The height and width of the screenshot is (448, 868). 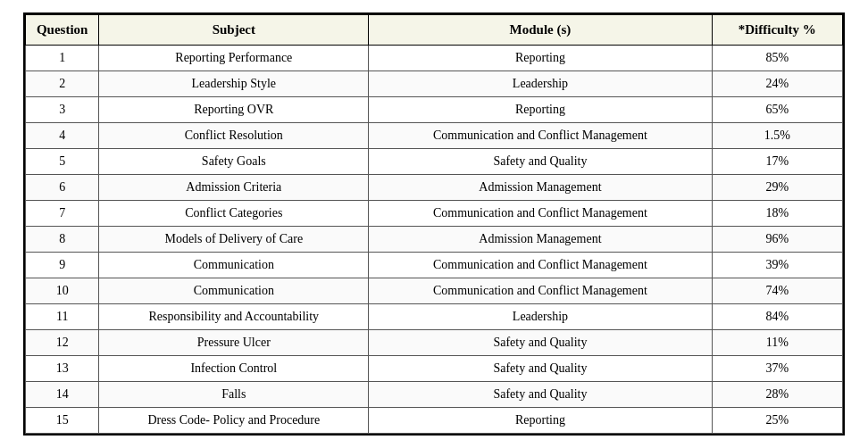 What do you see at coordinates (234, 30) in the screenshot?
I see `header-subject: Subject` at bounding box center [234, 30].